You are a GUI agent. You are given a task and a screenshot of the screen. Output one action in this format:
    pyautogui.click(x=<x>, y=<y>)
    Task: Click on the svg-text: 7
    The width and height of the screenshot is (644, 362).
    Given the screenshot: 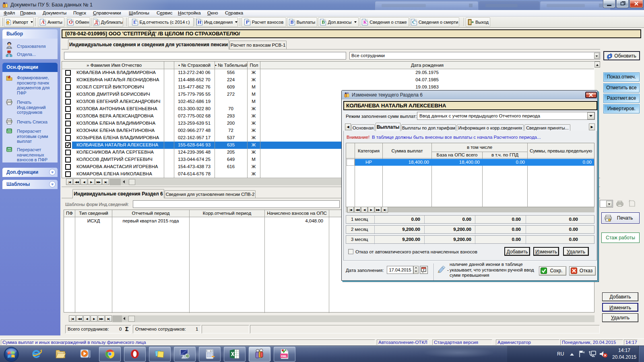 What is the action you would take?
    pyautogui.click(x=424, y=270)
    